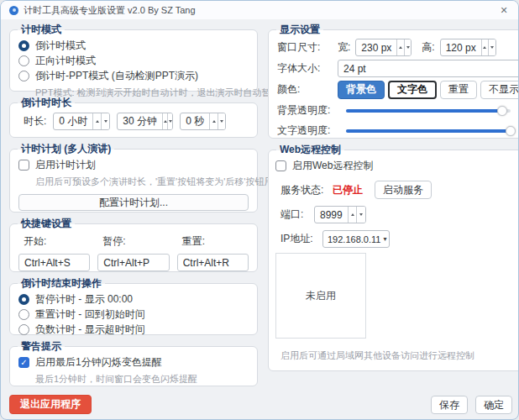 This screenshot has height=420, width=519. I want to click on reset-hotkey-label: 重置:, so click(215, 242).